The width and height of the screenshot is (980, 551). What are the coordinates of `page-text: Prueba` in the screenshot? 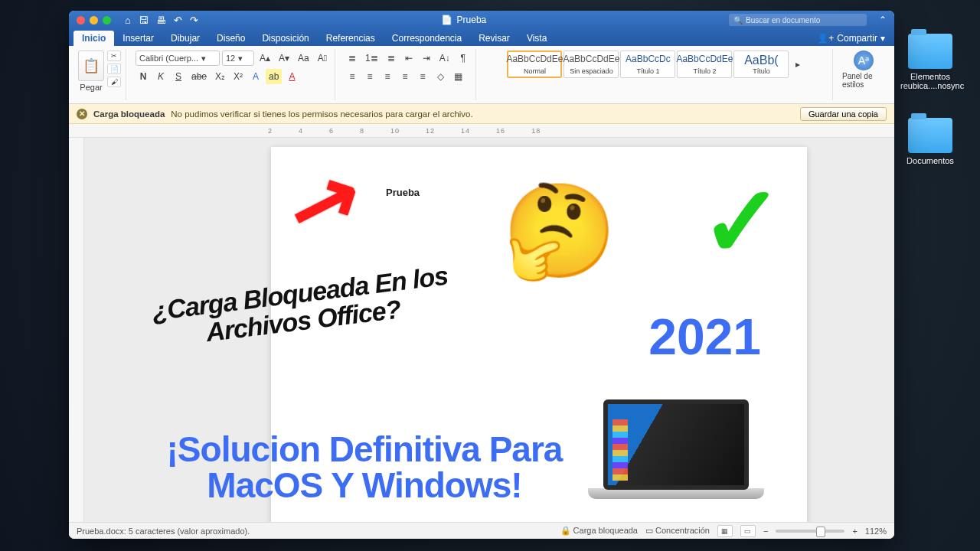 It's located at (403, 193).